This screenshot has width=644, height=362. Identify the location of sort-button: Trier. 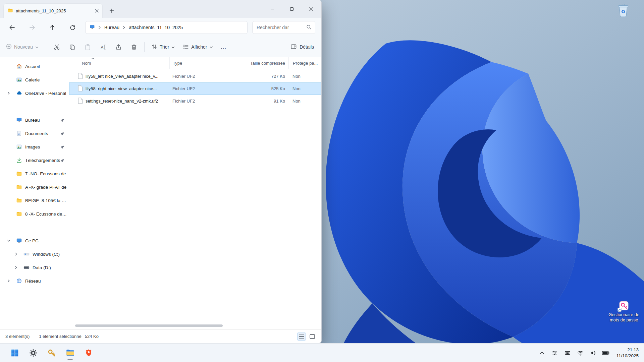
(163, 47).